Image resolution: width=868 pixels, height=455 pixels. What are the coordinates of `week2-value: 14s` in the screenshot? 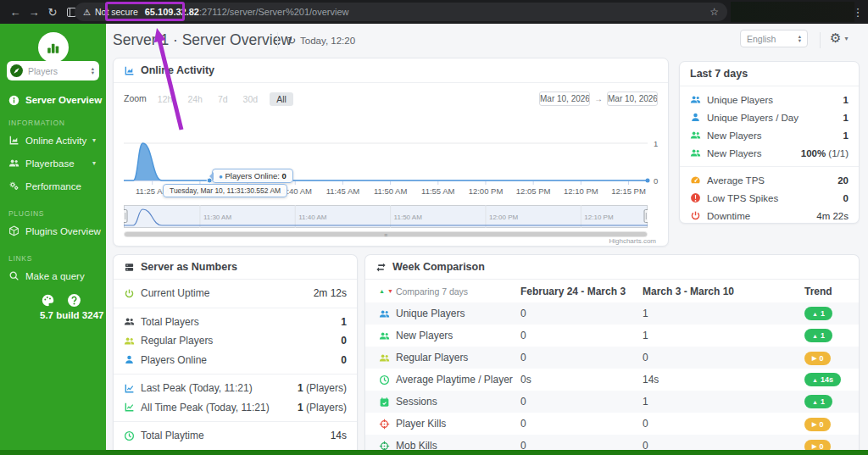 It's located at (724, 380).